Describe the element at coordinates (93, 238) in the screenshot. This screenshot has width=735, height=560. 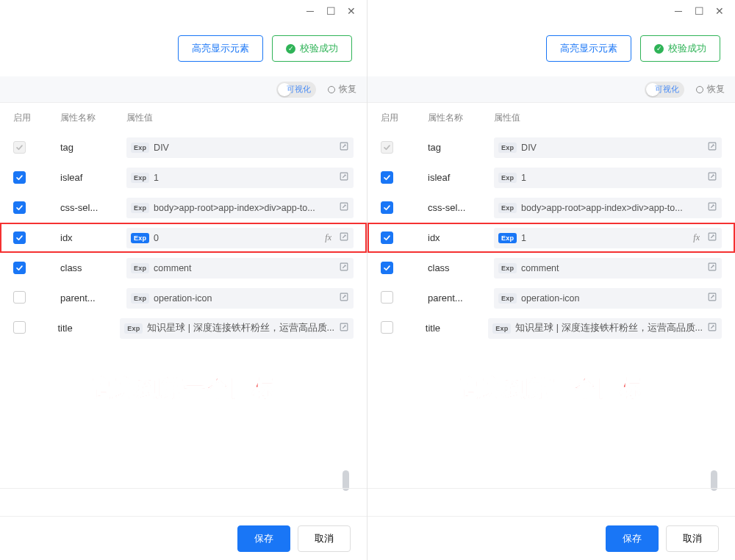
I see `attr-name: idx` at that location.